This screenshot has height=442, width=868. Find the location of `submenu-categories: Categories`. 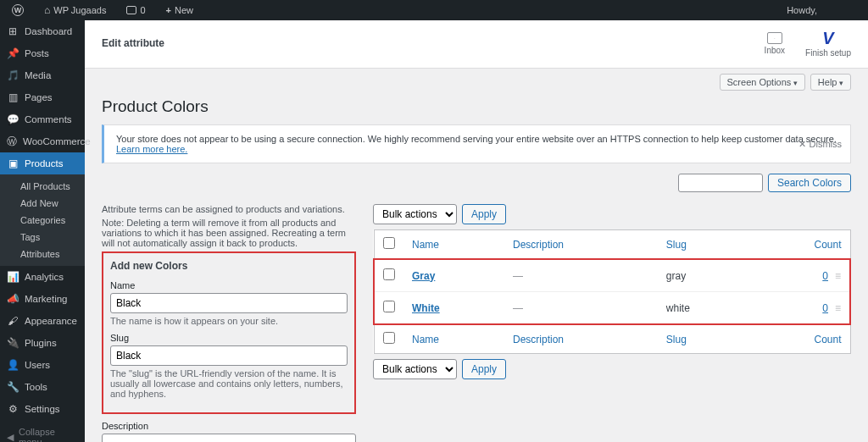

submenu-categories: Categories is located at coordinates (42, 220).